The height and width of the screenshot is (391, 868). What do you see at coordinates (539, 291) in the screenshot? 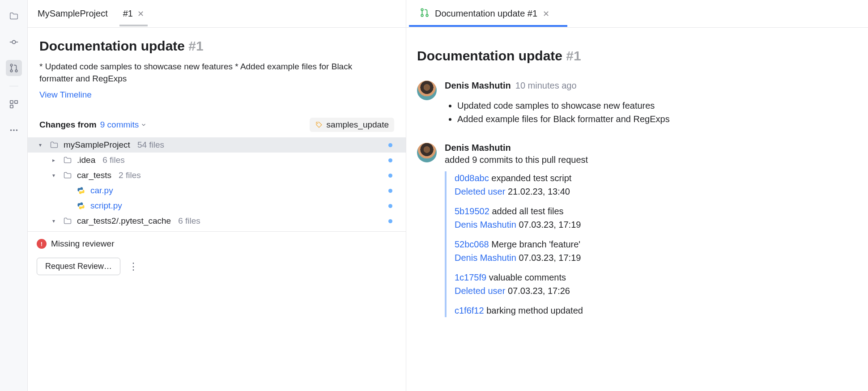
I see `commit-date: 07.03.23, 17:26` at bounding box center [539, 291].